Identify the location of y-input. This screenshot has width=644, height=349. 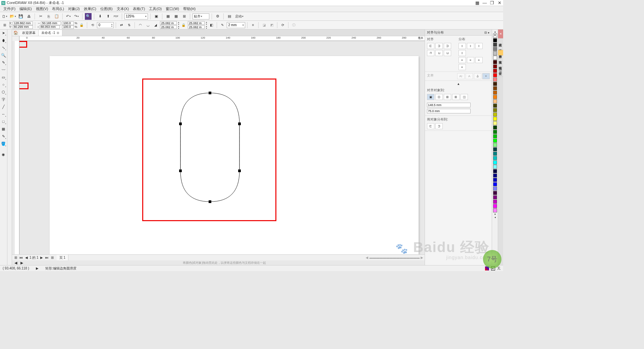
(23, 27).